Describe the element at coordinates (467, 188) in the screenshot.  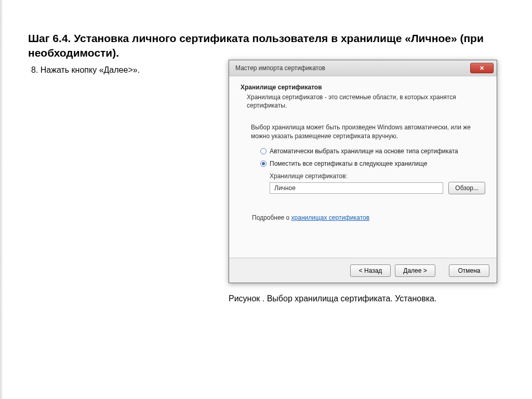
I see `browse-button: Обзор...` at that location.